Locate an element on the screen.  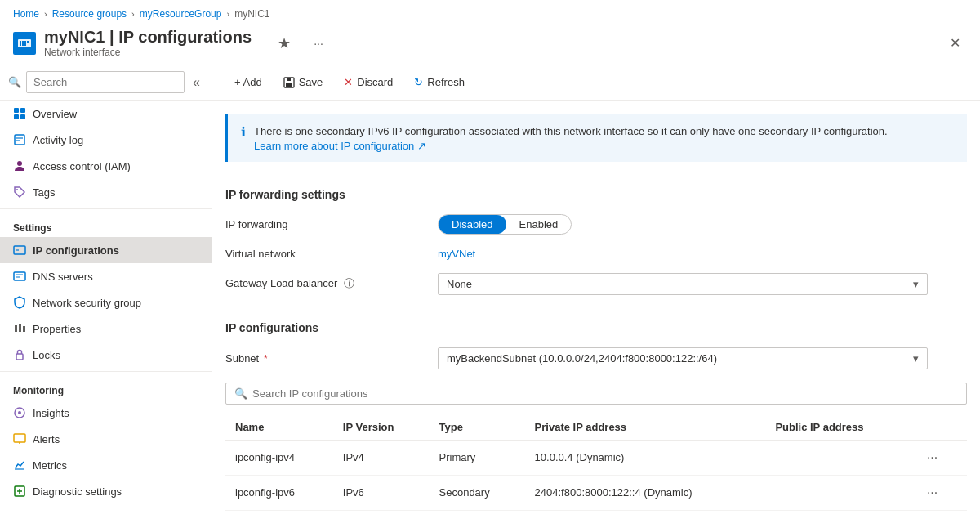
breadcrumb-home: Home is located at coordinates (26, 14).